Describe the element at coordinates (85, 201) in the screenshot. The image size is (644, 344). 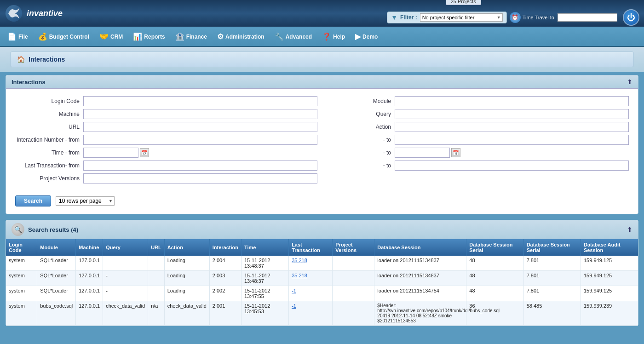
I see `rows-per-page-wrapper: 10 rows per page 25 rows per page 50 row…` at that location.